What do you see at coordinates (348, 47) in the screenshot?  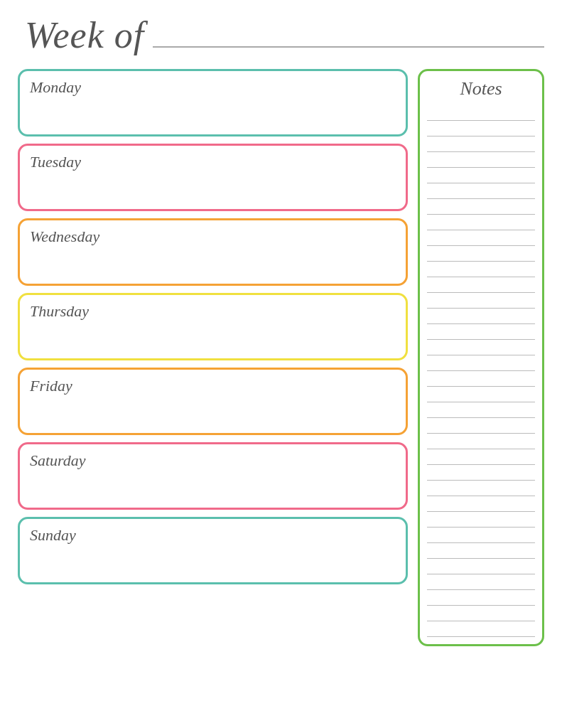 I see `header-underline` at bounding box center [348, 47].